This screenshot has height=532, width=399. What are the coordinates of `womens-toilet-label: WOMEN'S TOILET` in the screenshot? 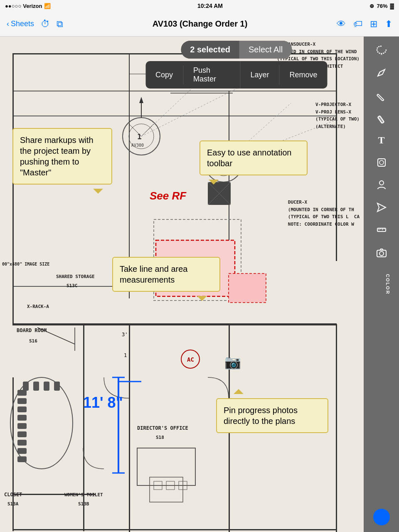 It's located at (84, 495).